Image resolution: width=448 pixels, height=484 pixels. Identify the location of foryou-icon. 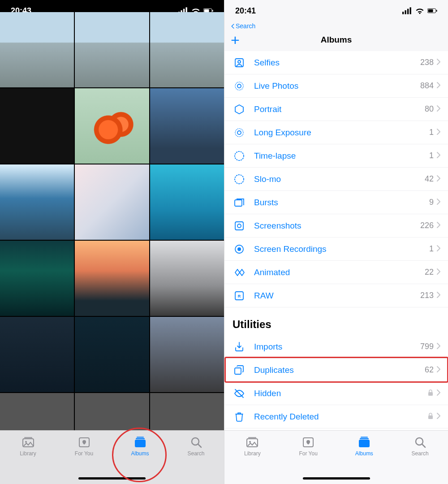
(84, 442).